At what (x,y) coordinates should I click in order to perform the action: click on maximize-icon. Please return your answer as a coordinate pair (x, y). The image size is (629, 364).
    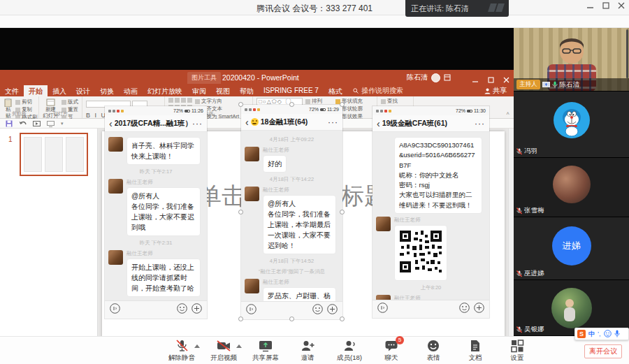
    Looking at the image, I should click on (606, 6).